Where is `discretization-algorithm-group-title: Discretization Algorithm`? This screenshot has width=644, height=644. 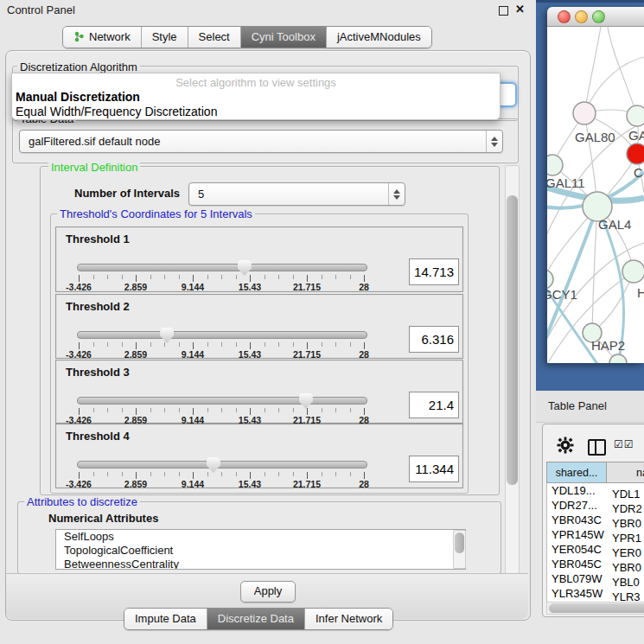 discretization-algorithm-group-title: Discretization Algorithm is located at coordinates (79, 67).